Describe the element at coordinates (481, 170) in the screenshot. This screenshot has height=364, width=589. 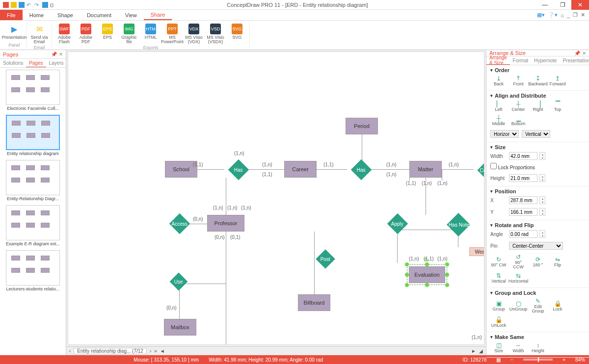
I see `relation-contain: Contain` at that location.